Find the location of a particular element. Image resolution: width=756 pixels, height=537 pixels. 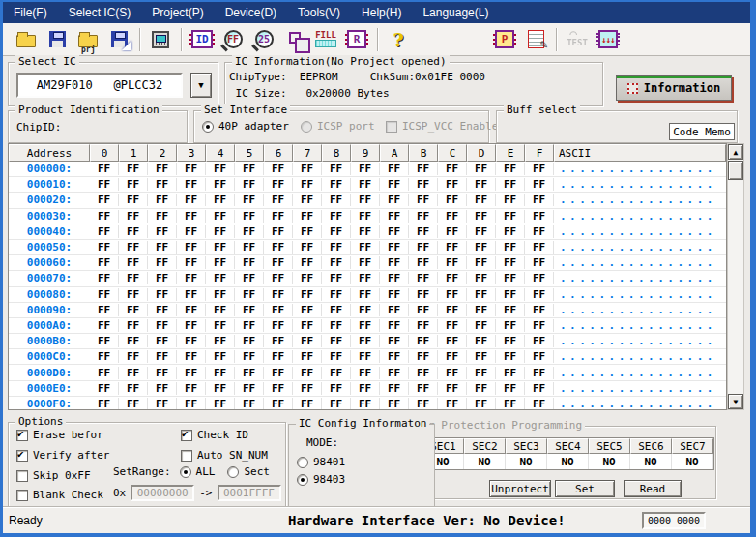

save-file-button is located at coordinates (57, 40).